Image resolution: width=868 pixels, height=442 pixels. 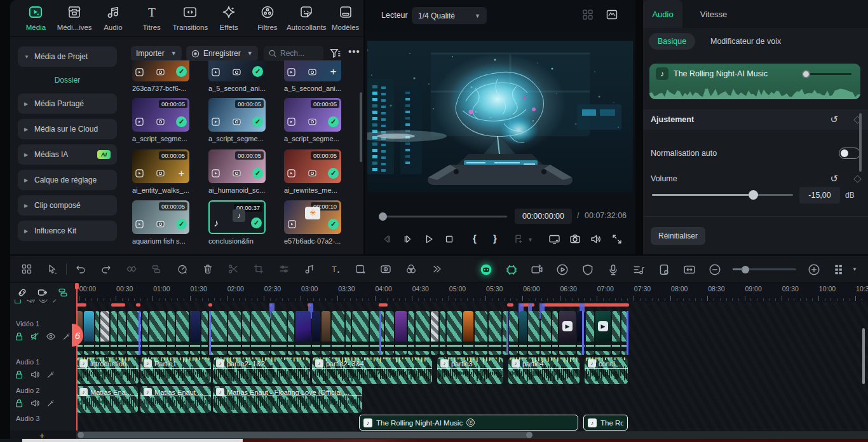 What do you see at coordinates (36, 18) in the screenshot?
I see `nav-item-m-dia: Média` at bounding box center [36, 18].